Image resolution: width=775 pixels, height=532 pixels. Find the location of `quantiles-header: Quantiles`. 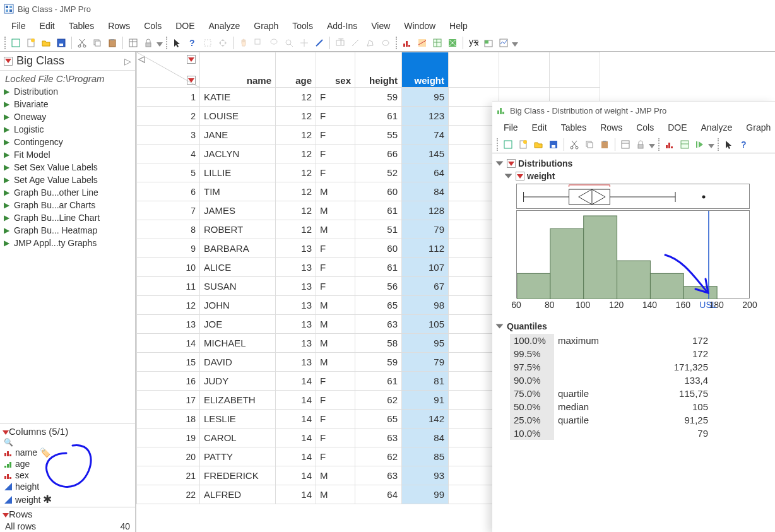

quantiles-header: Quantiles is located at coordinates (634, 326).